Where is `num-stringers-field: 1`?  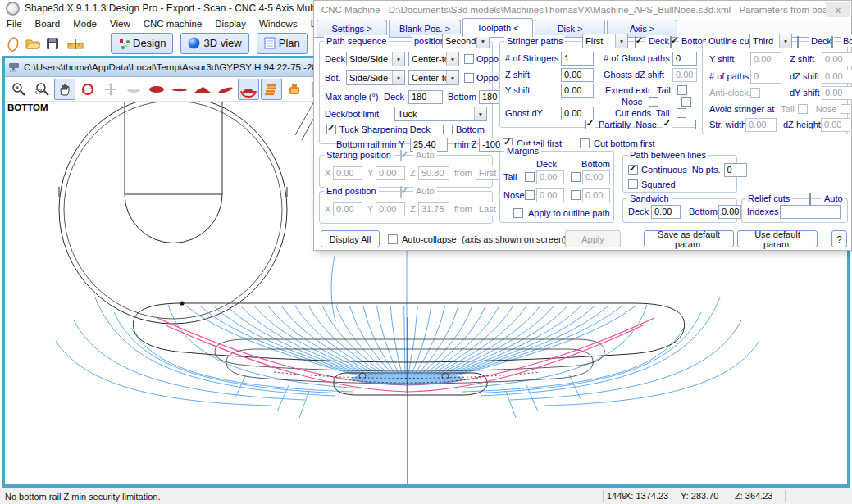 num-stringers-field: 1 is located at coordinates (577, 59).